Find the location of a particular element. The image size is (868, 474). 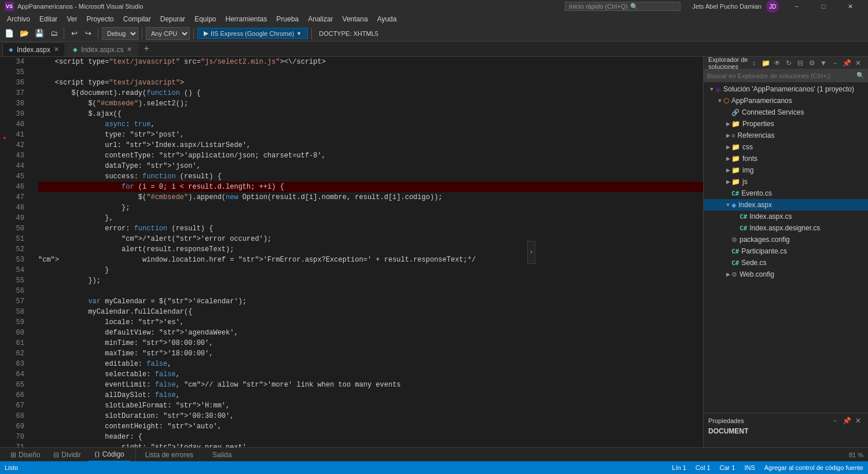

undo-btn: ↩ is located at coordinates (74, 34).